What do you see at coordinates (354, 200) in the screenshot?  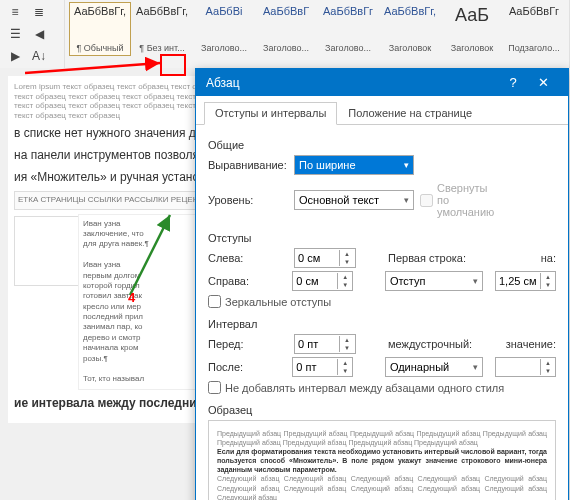 I see `level-combo: Основной текст` at bounding box center [354, 200].